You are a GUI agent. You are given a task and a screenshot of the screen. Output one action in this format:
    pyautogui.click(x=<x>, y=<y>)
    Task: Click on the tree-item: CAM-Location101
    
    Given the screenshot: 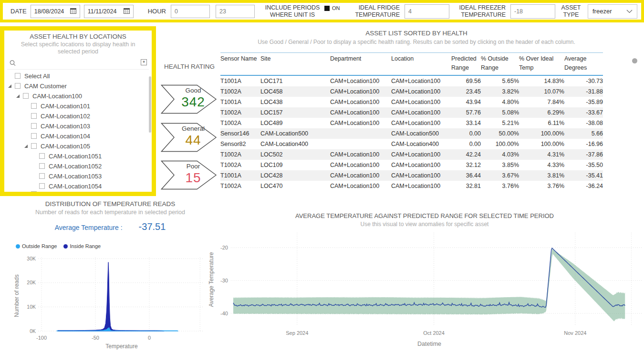 What is the action you would take?
    pyautogui.click(x=78, y=106)
    